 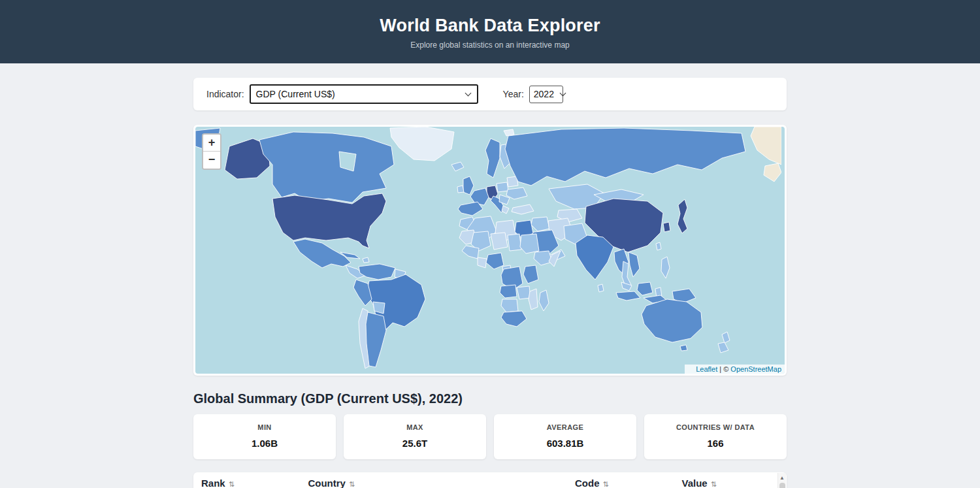 I want to click on ukraine-flag-icon, so click(x=691, y=370).